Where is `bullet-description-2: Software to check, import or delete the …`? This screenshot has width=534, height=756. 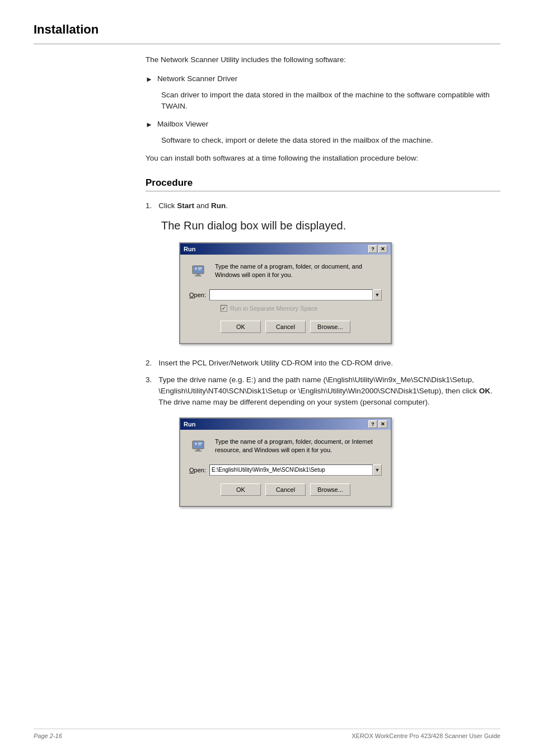
bullet-description-2: Software to check, import or delete the … is located at coordinates (331, 140).